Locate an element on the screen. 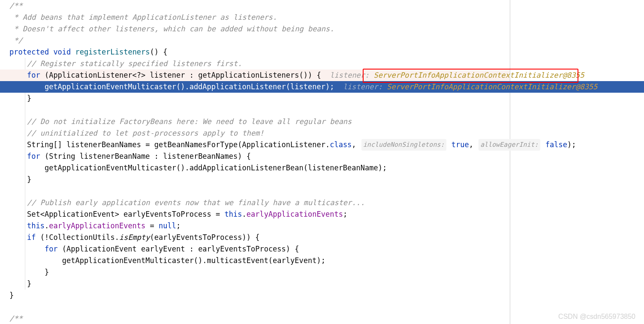 The image size is (644, 324). code-line-current: for (ApplicationListener<?> listener : g… is located at coordinates (255, 76).